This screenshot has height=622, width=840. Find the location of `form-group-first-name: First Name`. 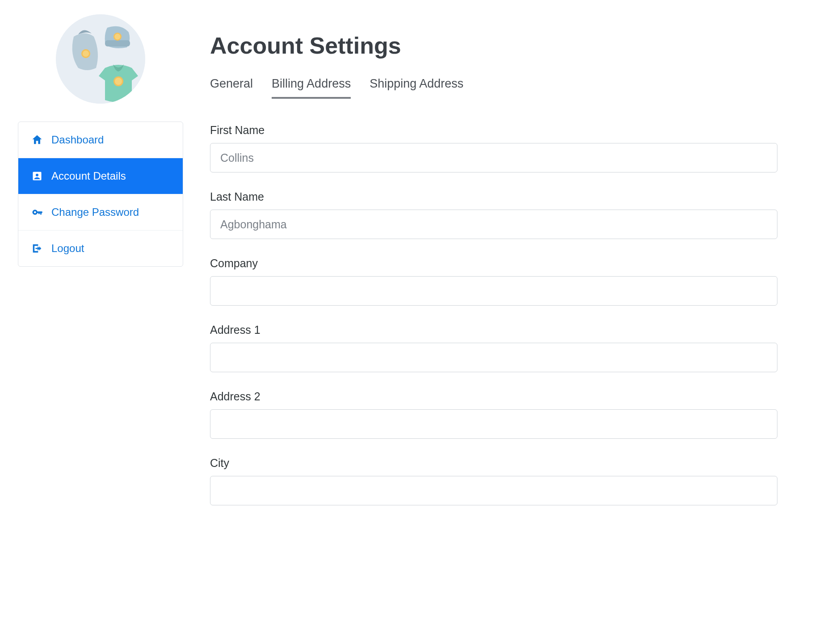

form-group-first-name: First Name is located at coordinates (494, 148).